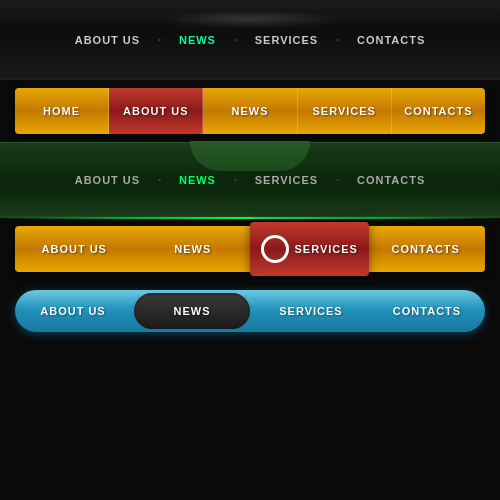 Image resolution: width=500 pixels, height=500 pixels. I want to click on nav4-services-label: SERVICES, so click(326, 249).